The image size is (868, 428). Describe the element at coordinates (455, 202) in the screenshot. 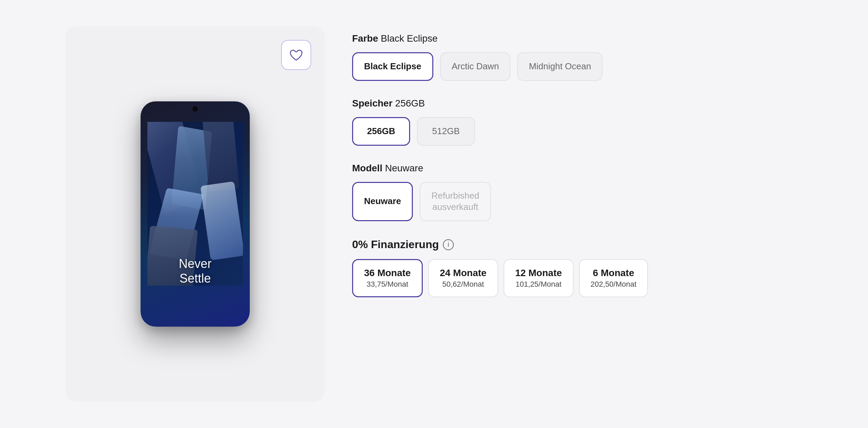

I see `model-option-refurbished: Refurbished ausverkauft` at that location.